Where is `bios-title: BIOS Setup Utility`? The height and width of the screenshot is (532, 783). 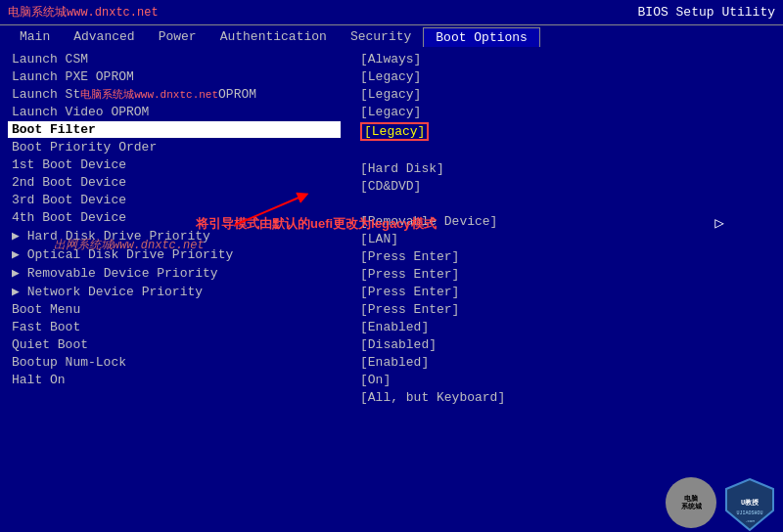 bios-title: BIOS Setup Utility is located at coordinates (707, 12).